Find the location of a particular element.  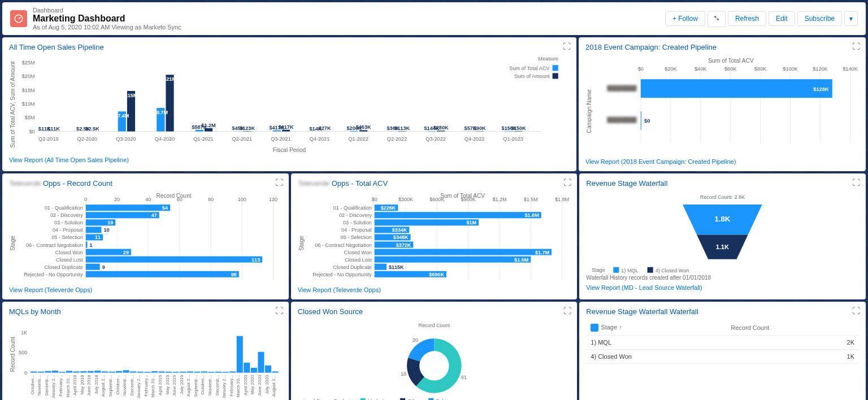

follow-button: + Follow is located at coordinates (685, 19).